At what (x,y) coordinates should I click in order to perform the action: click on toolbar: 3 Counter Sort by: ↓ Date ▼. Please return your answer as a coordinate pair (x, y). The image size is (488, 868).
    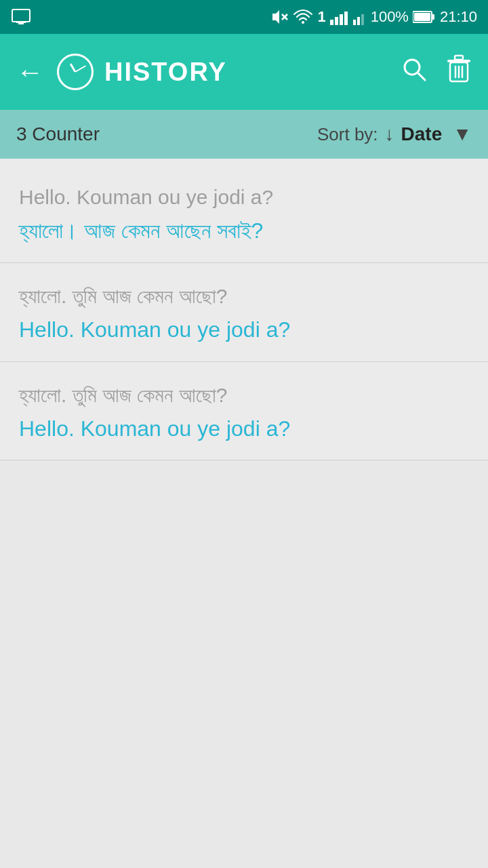
    Looking at the image, I should click on (244, 134).